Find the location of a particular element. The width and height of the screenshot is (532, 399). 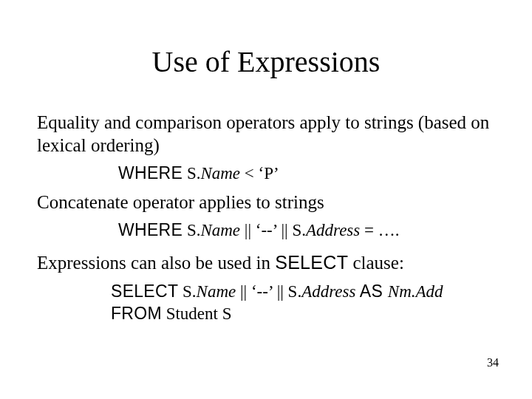

expr-post: < ‘P’ is located at coordinates (260, 173).